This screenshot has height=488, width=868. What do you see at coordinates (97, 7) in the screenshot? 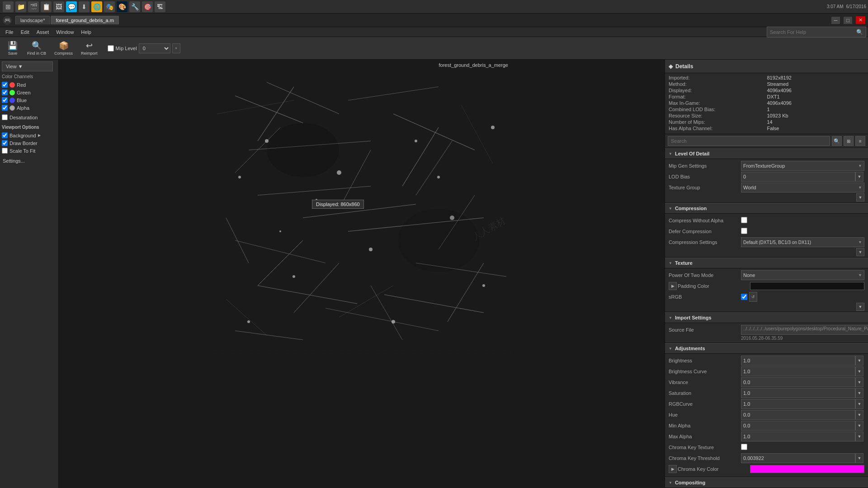
I see `taskbar-icon-chrome: 🌐` at bounding box center [97, 7].